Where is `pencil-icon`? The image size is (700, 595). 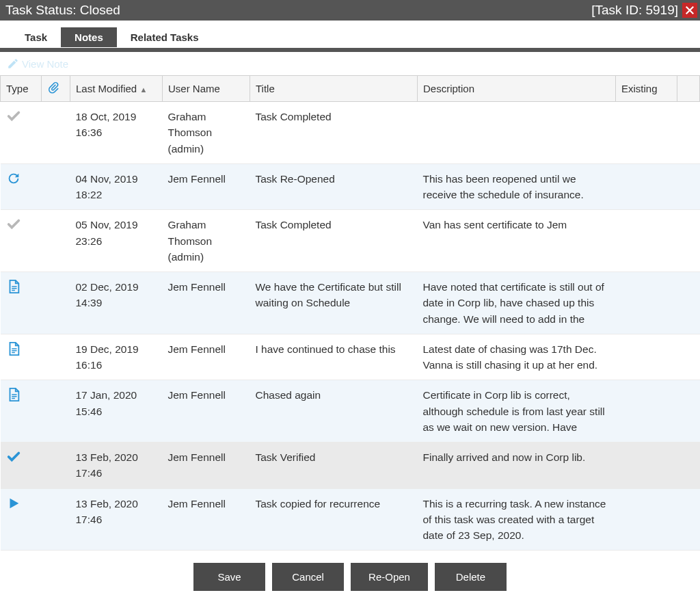
pencil-icon is located at coordinates (13, 64).